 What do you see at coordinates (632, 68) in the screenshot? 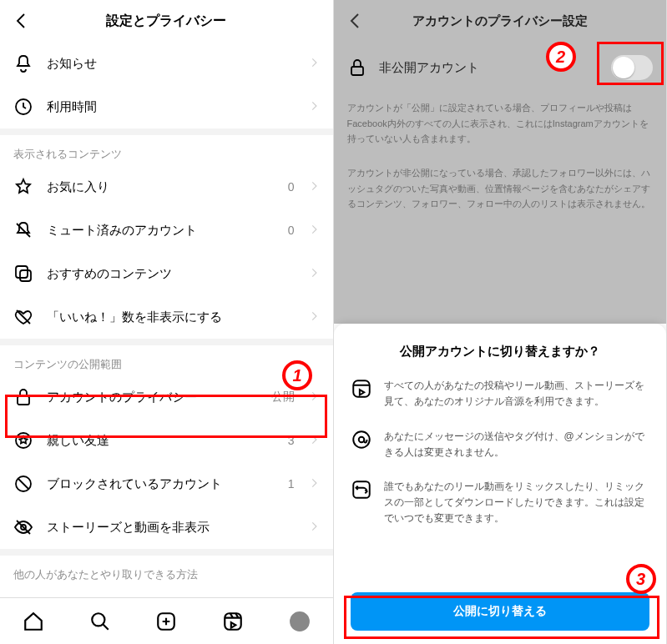
I see `private-account-toggle` at bounding box center [632, 68].